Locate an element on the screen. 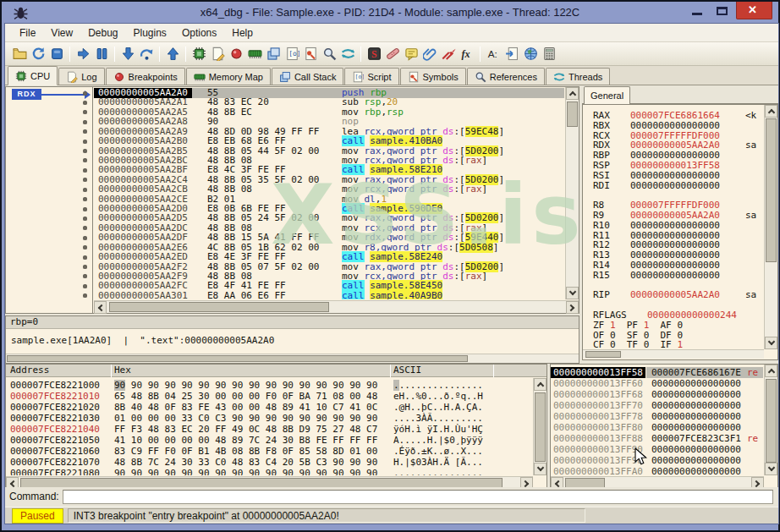 The image size is (780, 532). tab-general: General is located at coordinates (607, 95).